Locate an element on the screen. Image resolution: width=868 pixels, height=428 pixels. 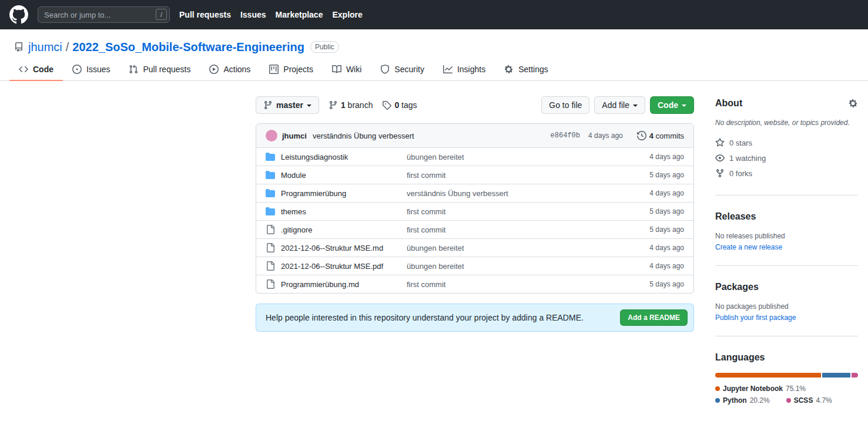
repo-name-link: 2022_SoSo_Mobile-Software-Engineering is located at coordinates (188, 47).